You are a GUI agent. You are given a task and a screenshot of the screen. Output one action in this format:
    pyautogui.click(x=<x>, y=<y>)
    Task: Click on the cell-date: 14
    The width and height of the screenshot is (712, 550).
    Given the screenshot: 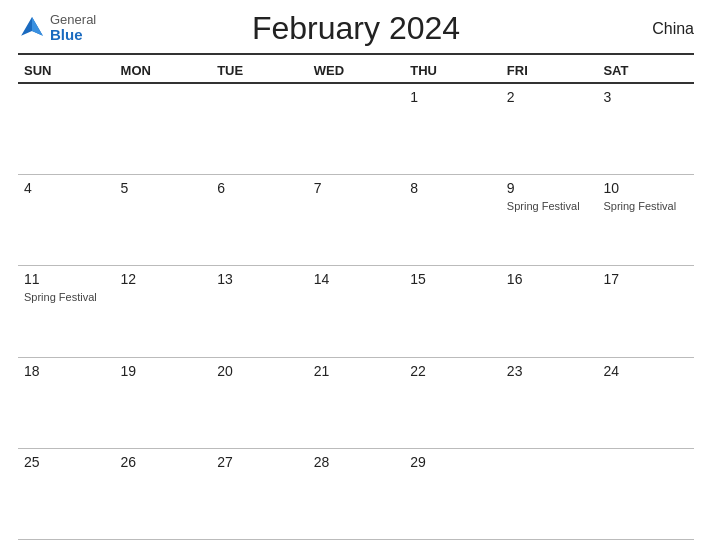 What is the action you would take?
    pyautogui.click(x=360, y=279)
    